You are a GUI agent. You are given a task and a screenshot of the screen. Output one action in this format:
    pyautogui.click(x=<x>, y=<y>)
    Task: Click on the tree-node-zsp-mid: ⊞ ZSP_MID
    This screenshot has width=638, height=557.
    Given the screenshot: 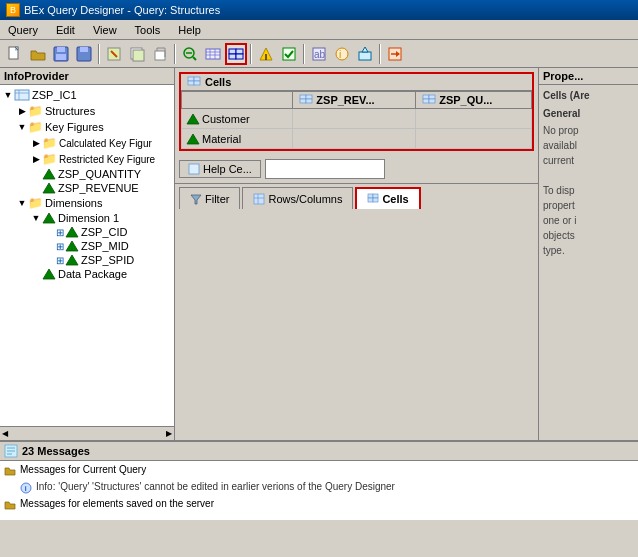 What is the action you would take?
    pyautogui.click(x=87, y=246)
    